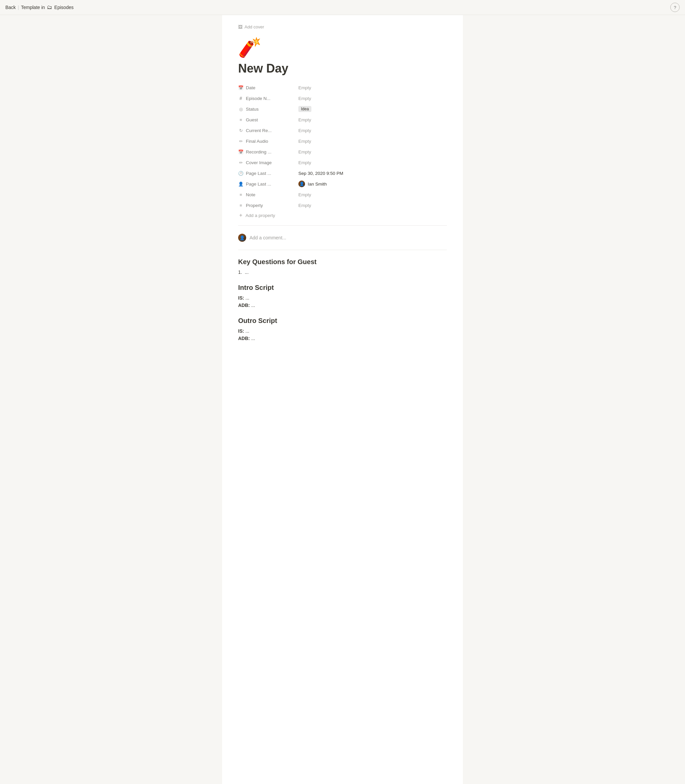 The width and height of the screenshot is (685, 784). Describe the element at coordinates (241, 206) in the screenshot. I see `text-icon-property: ≡` at that location.